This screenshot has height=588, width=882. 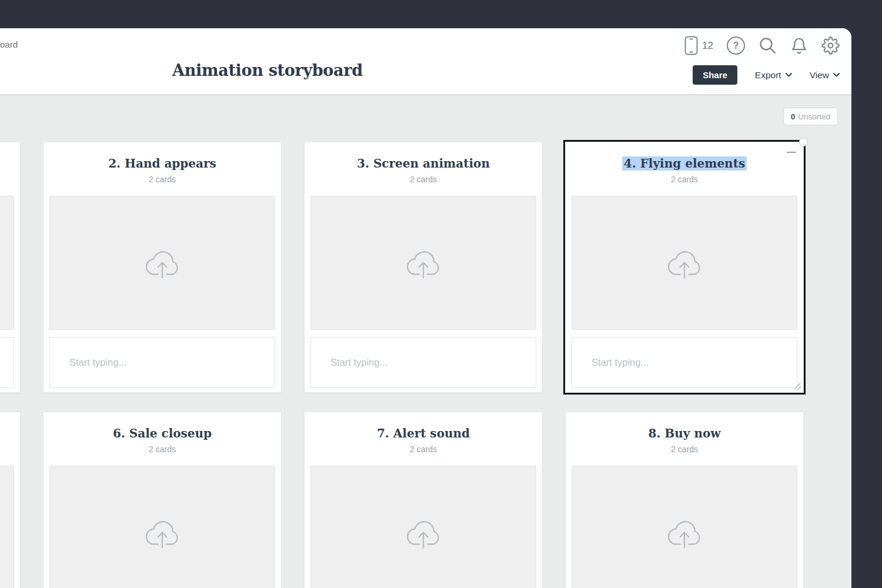 I want to click on view-menu-button: View, so click(x=824, y=75).